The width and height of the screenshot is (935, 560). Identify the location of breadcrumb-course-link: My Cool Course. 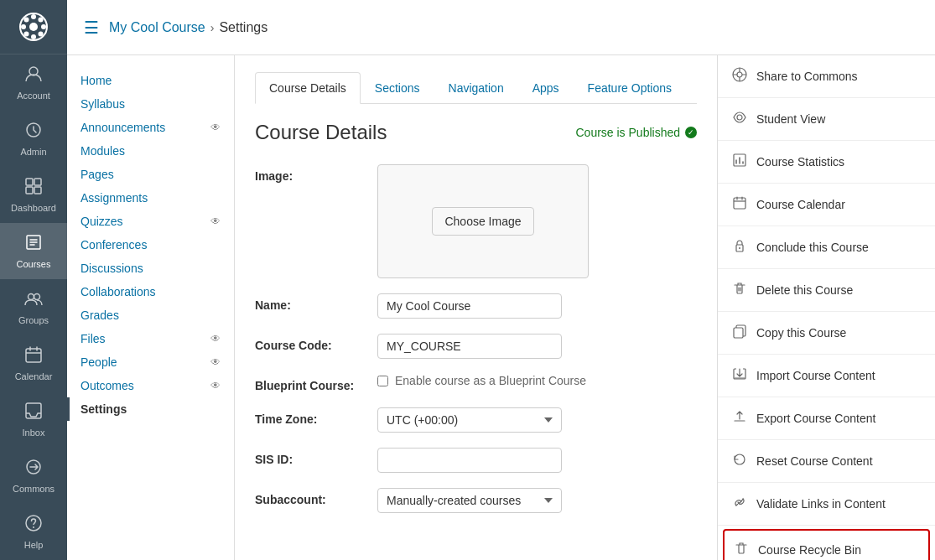
(158, 28).